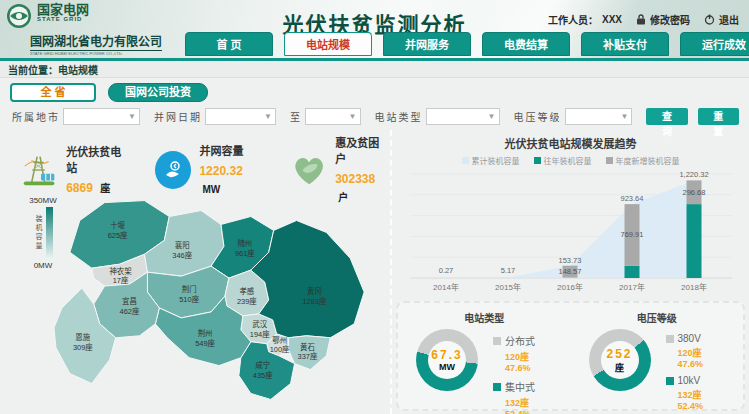 Image resolution: width=749 pixels, height=414 pixels. What do you see at coordinates (446, 287) in the screenshot?
I see `svg-text: 2014年` at bounding box center [446, 287].